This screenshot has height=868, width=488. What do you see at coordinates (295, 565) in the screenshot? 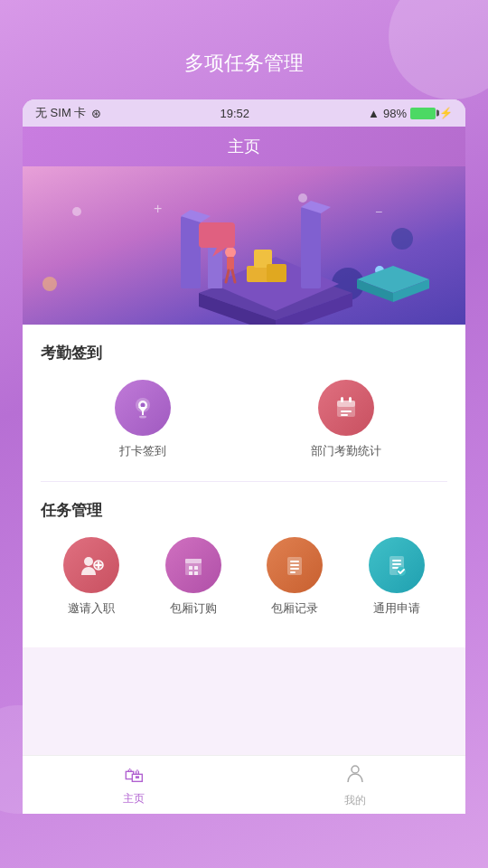
I see `room-record-icon-circle` at bounding box center [295, 565].